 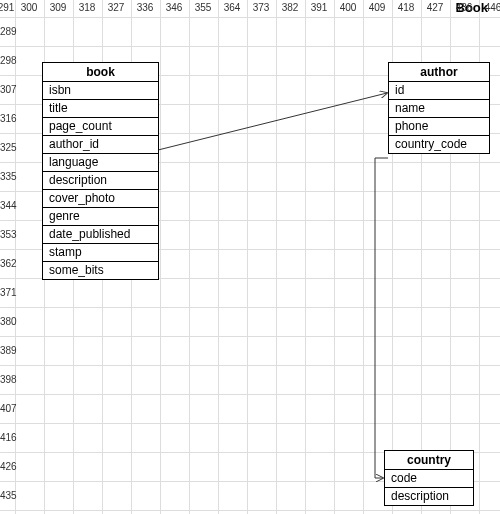 I want to click on ruler-tick: 362, so click(x=8, y=264).